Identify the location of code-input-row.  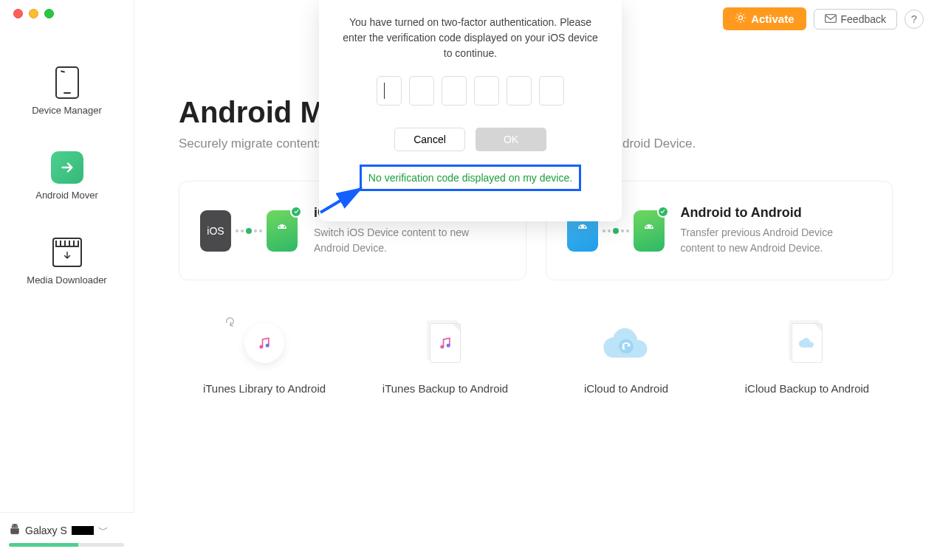
(470, 91).